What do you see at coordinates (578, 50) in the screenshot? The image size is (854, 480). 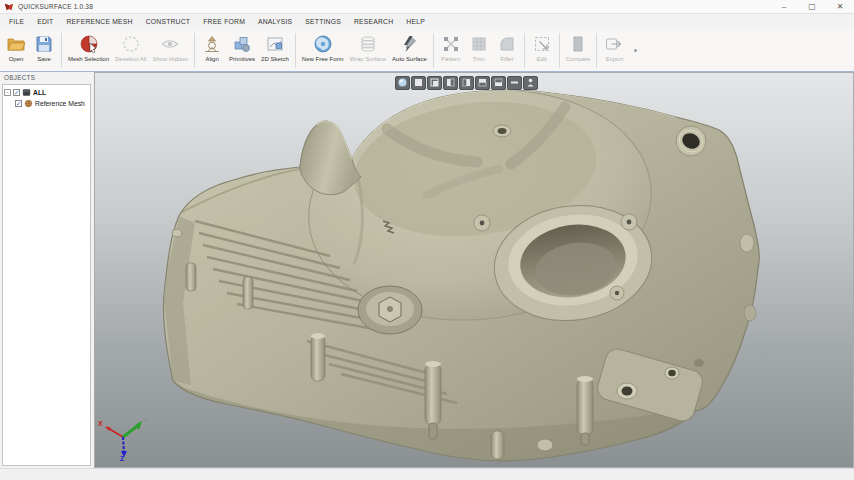 I see `toolbar-button-compare: Compare` at bounding box center [578, 50].